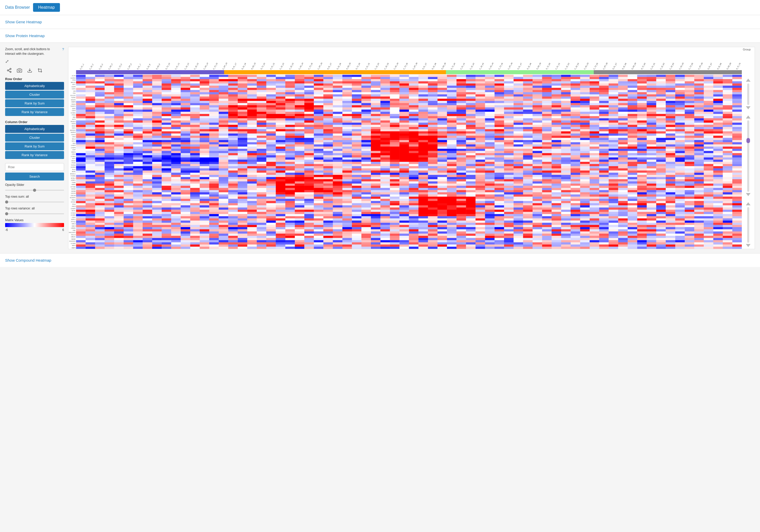 The image size is (760, 532). Describe the element at coordinates (72, 191) in the screenshot. I see `row-label: MCM6` at that location.